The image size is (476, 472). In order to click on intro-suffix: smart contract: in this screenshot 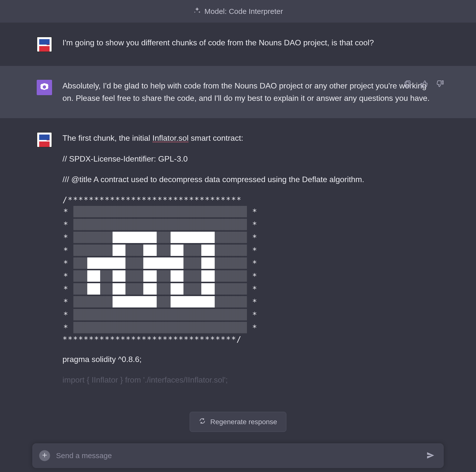, I will do `click(216, 138)`.